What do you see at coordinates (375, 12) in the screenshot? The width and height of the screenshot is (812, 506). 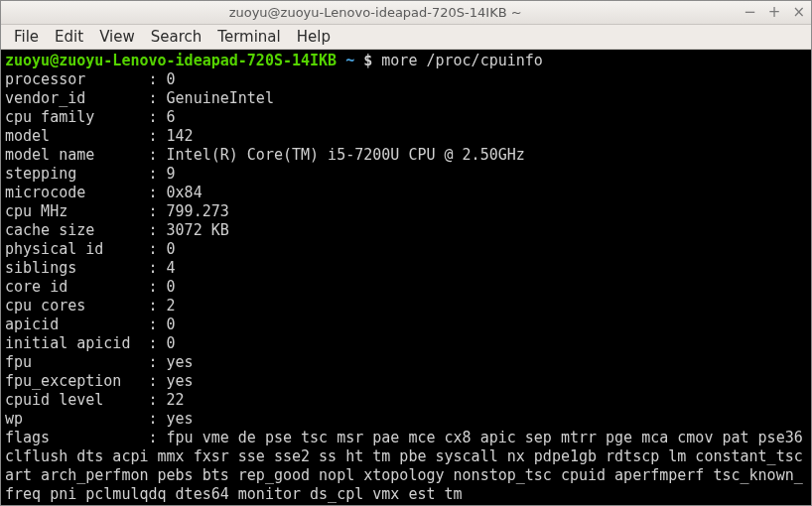 I see `window-title: zuoyu@zuoyu-Lenovo-ideapad-720S-14IKB ~` at bounding box center [375, 12].